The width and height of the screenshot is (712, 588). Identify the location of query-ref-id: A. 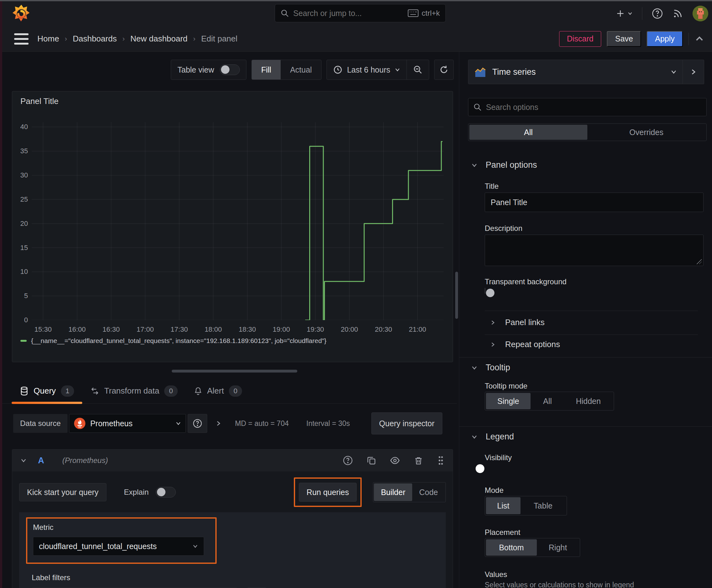
(41, 461).